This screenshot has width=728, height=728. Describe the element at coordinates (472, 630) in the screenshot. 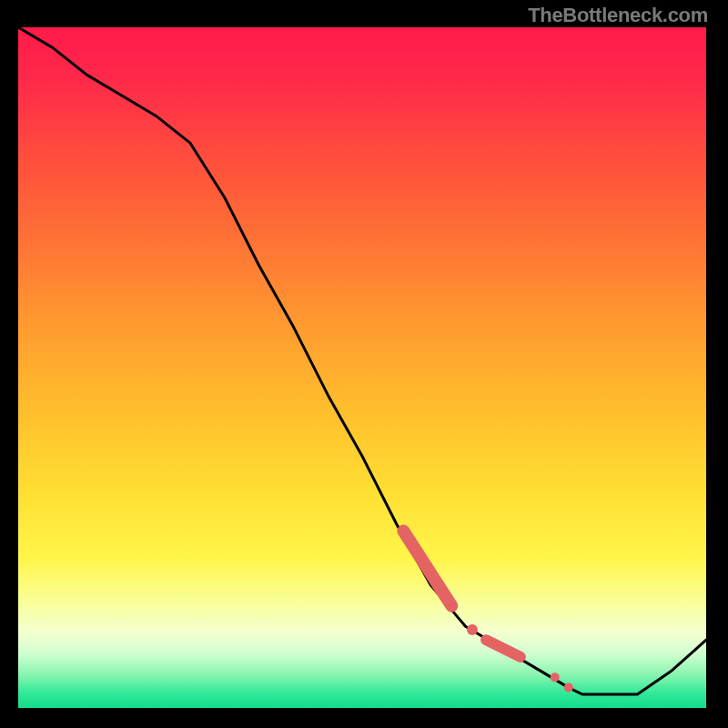

I see `marker-dot-b` at that location.